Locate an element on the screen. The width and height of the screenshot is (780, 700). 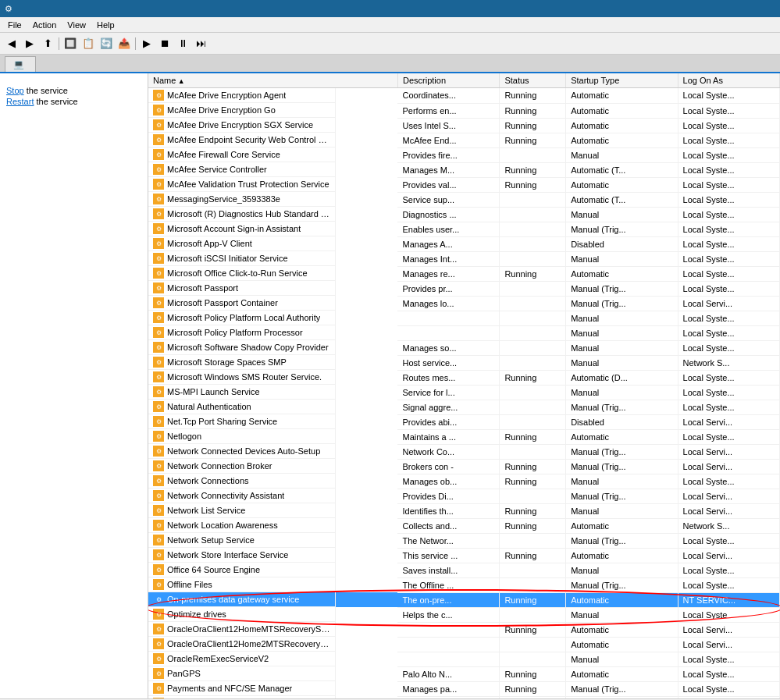
table-row: ⚙McAfee Drive Encryption SGX ServiceUses… is located at coordinates (464, 125).